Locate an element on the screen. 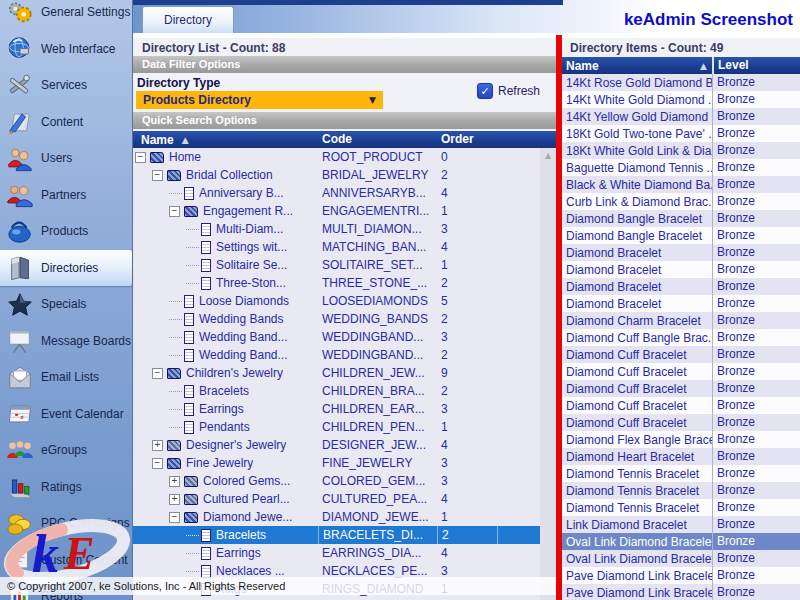  item-name: Oval Link Diamond Bracelet is located at coordinates (637, 542).